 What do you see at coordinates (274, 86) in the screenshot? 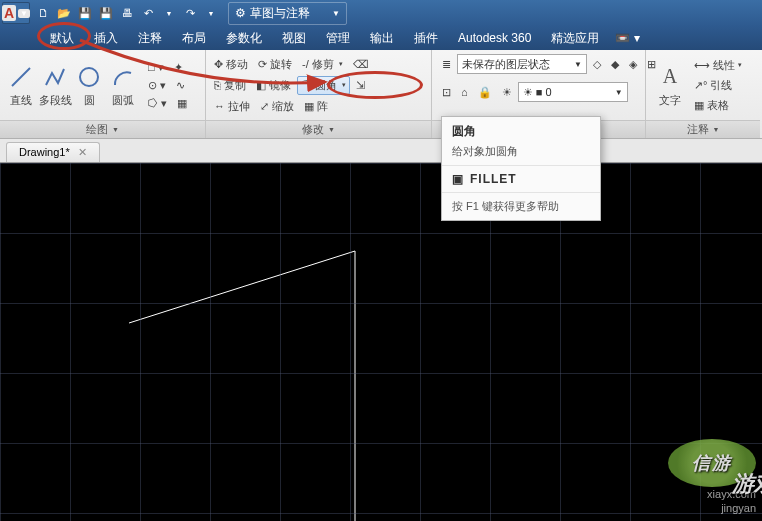
I see `mirror-button: ◧镜像` at bounding box center [274, 86].